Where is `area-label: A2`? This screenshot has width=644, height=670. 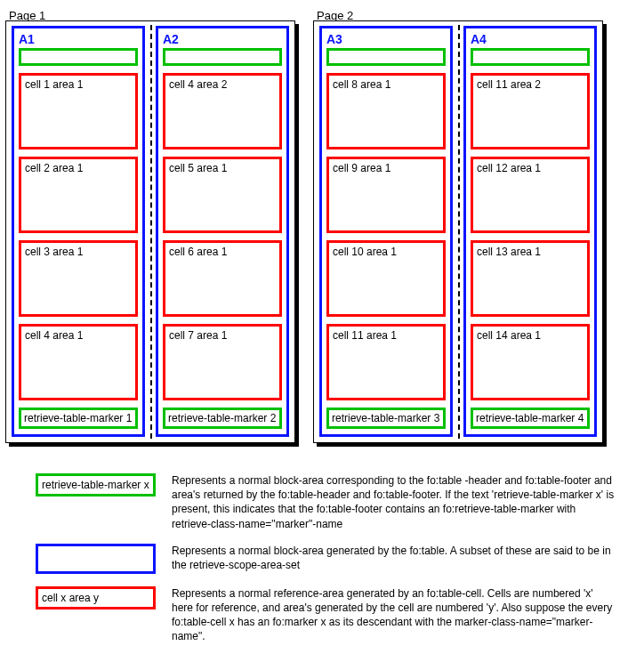
area-label: A2 is located at coordinates (222, 39).